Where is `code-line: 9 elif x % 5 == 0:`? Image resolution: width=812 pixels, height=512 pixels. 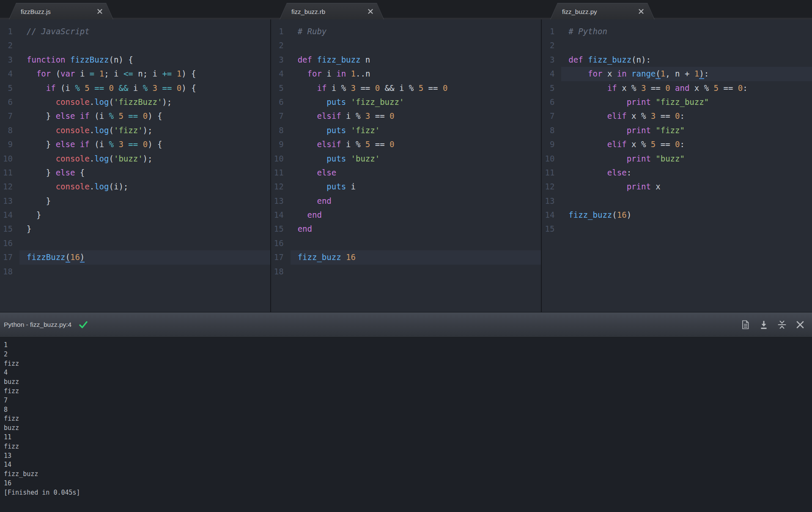 code-line: 9 elif x % 5 == 0: is located at coordinates (677, 145).